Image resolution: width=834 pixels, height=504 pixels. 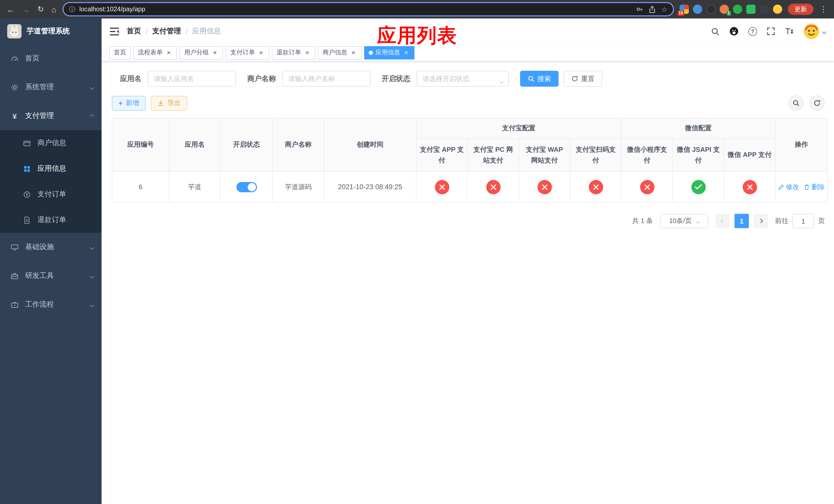 What do you see at coordinates (764, 9) in the screenshot?
I see `extension-puzzle-icon` at bounding box center [764, 9].